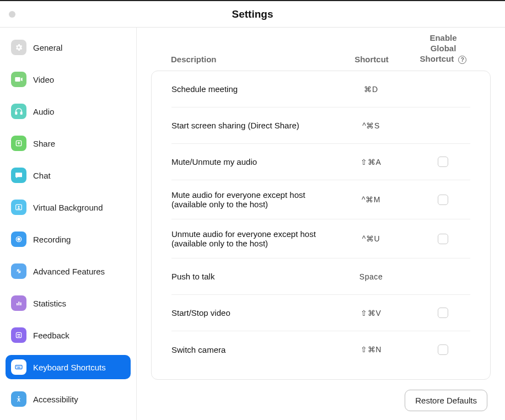 The width and height of the screenshot is (505, 420). What do you see at coordinates (19, 399) in the screenshot?
I see `accessibility-icon` at bounding box center [19, 399].